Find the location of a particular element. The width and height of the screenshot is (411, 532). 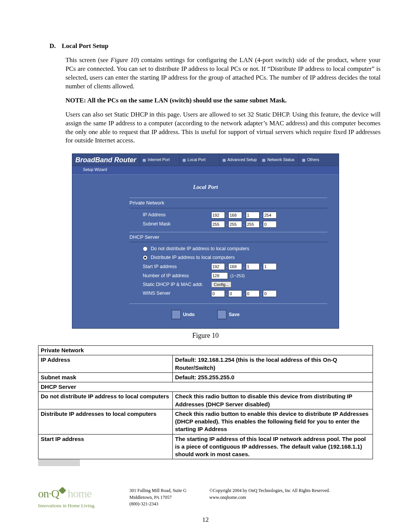

tab-internet-port: Internet Port is located at coordinates (159, 160).